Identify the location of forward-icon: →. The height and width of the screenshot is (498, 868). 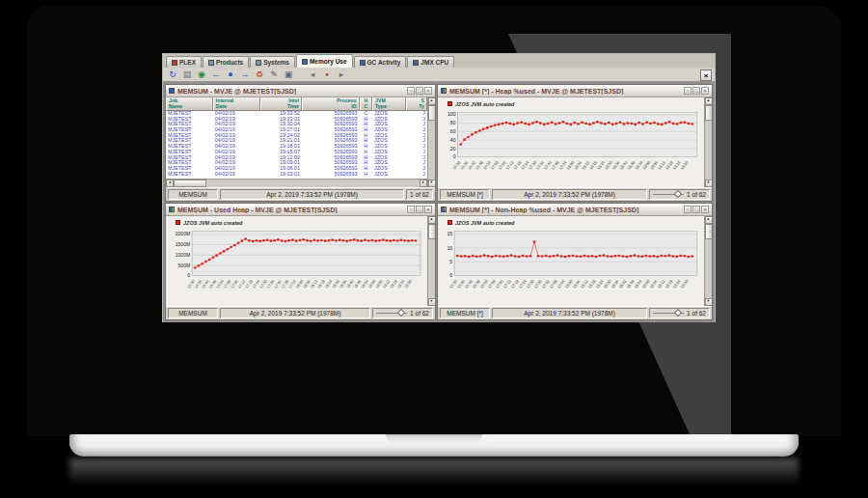
(245, 74).